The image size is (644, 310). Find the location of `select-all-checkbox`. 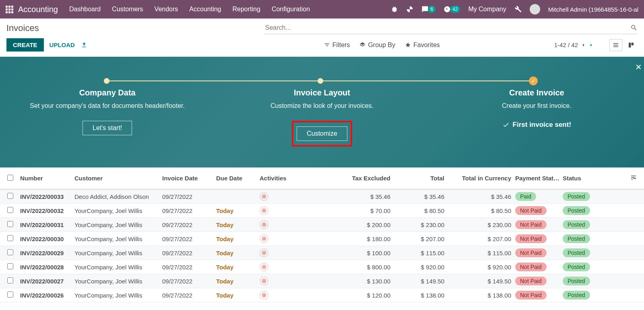

select-all-checkbox is located at coordinates (10, 178).